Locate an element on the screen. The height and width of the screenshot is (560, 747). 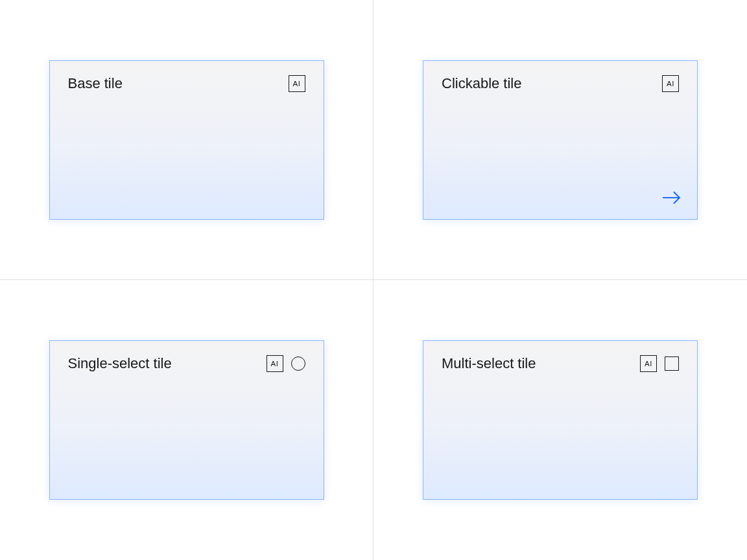
single-select-tile: Single-select tile AI is located at coordinates (187, 420).